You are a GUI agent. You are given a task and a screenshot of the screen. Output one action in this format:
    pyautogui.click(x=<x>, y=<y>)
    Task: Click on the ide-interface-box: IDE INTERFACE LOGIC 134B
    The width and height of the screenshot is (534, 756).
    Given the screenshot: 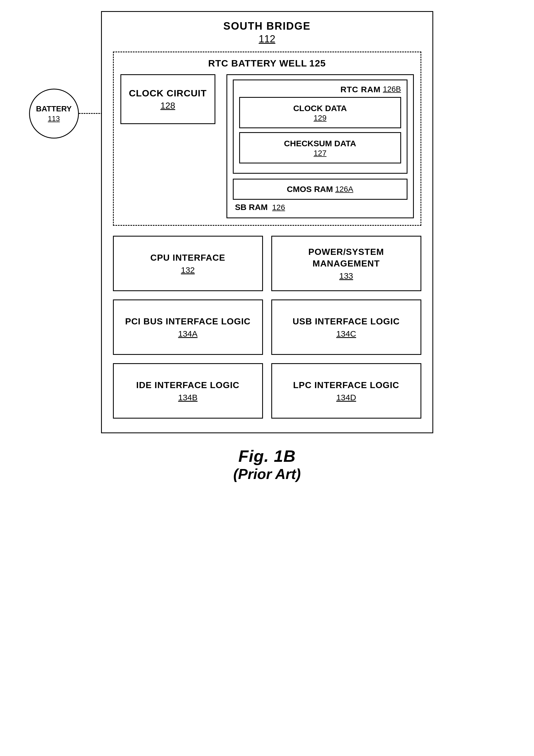 What is the action you would take?
    pyautogui.click(x=188, y=391)
    